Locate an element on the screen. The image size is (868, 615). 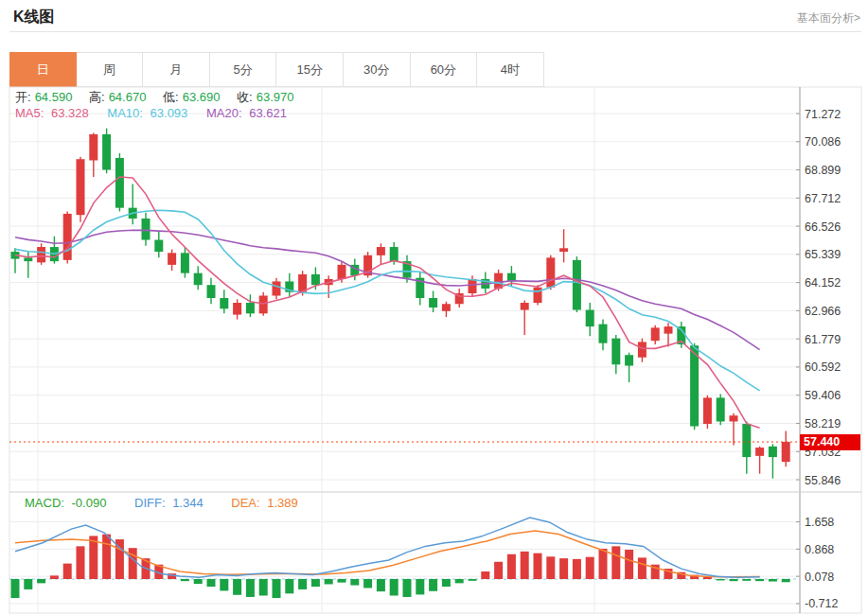
macd-legend: MACD: -0.090 DIFF: 1.344 DEA: 1.389 is located at coordinates (165, 503).